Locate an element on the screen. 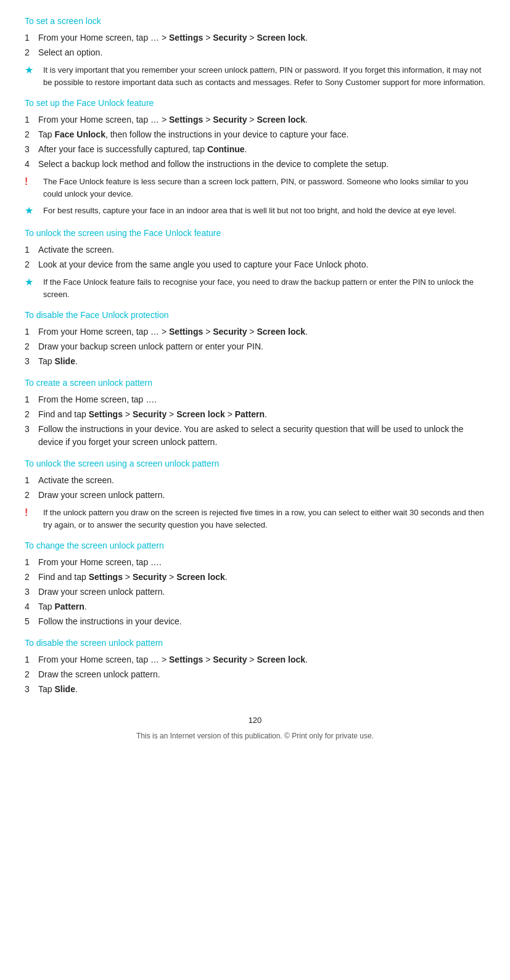 This screenshot has height=980, width=510. step-text: Draw the screen unlock pattern. is located at coordinates (99, 674).